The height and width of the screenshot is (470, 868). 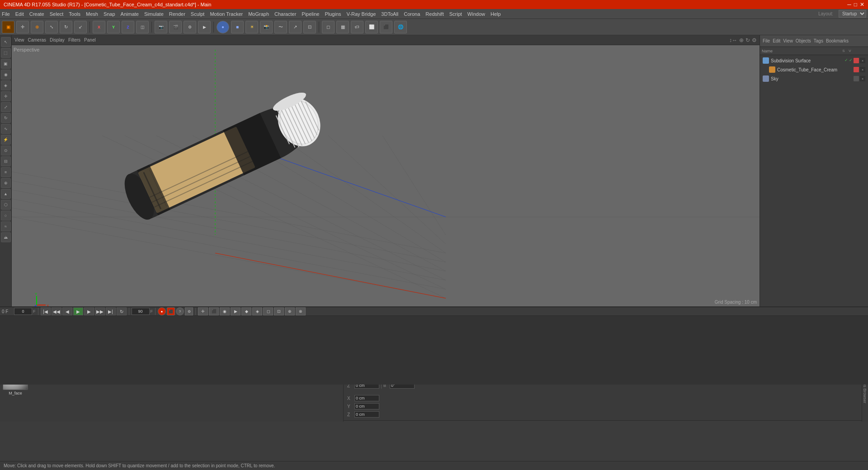 What do you see at coordinates (190, 27) in the screenshot?
I see `toolbar-render-settings: ⚙` at bounding box center [190, 27].